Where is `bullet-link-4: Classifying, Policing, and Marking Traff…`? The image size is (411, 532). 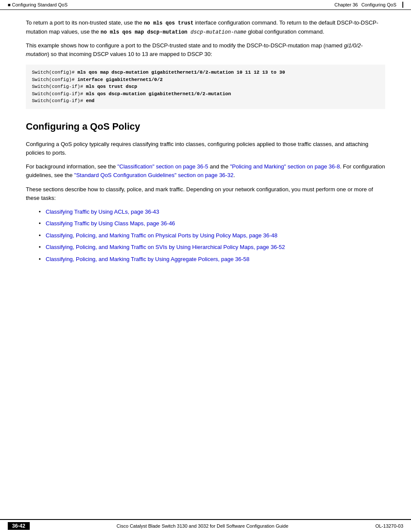
bullet-link-4: Classifying, Policing, and Marking Traff… is located at coordinates (165, 247).